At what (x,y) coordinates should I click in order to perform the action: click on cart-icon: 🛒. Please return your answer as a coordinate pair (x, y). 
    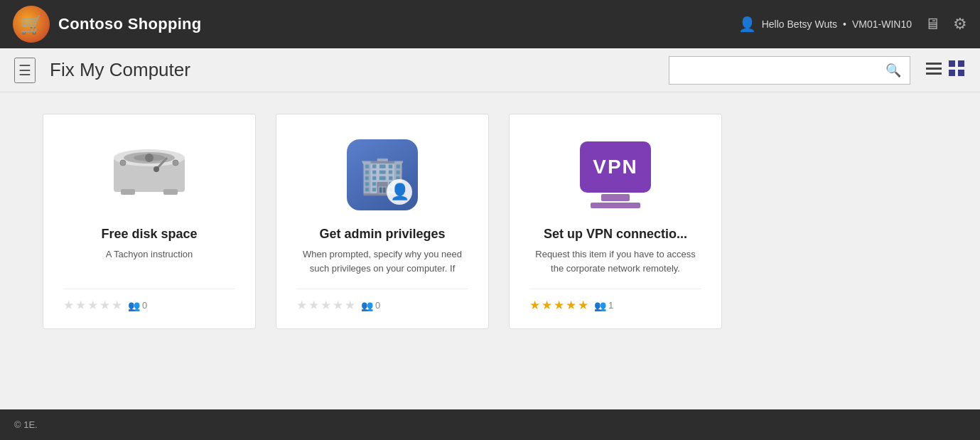
    Looking at the image, I should click on (31, 24).